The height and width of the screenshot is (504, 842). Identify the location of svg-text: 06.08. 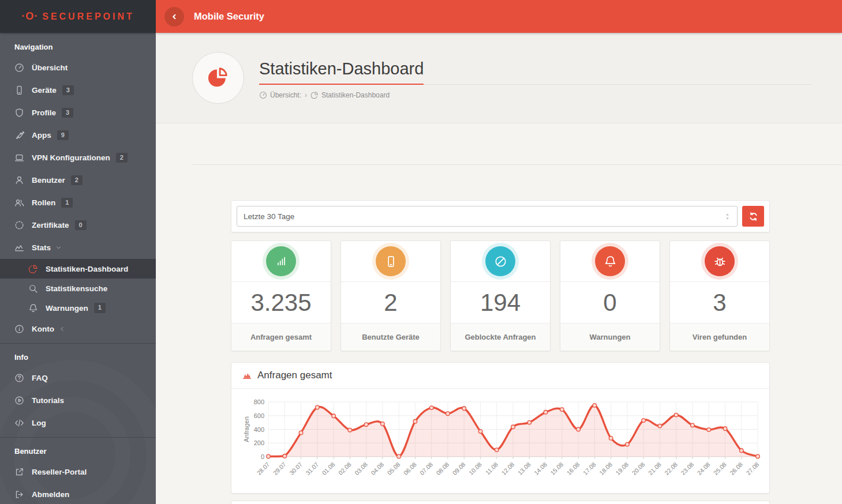
(410, 468).